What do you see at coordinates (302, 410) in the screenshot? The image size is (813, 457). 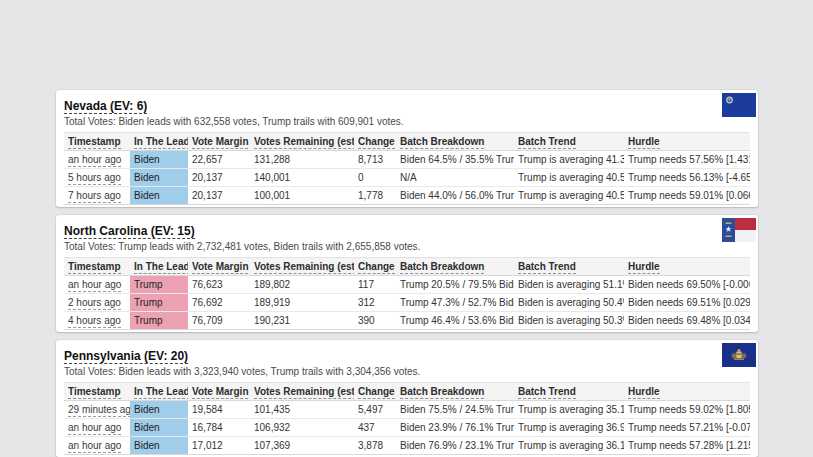 I see `votes-remaining-cell: 101,435` at bounding box center [302, 410].